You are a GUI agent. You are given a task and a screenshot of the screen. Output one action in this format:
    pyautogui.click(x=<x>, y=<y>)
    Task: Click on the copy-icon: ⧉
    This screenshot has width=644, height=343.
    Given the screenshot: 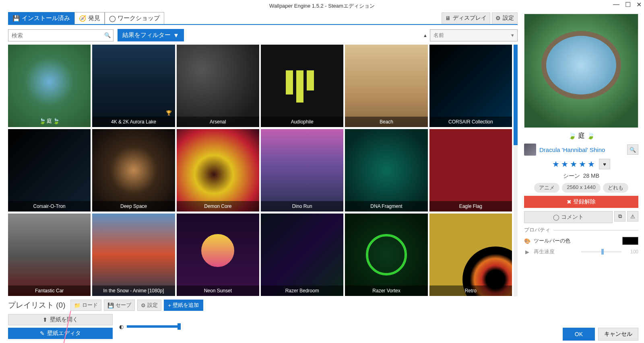 What is the action you would take?
    pyautogui.click(x=620, y=216)
    